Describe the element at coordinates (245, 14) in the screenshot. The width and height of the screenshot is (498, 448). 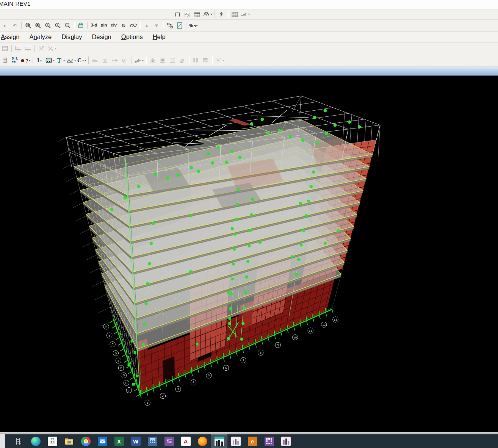
I see `ramp-template-icon: ▾` at that location.